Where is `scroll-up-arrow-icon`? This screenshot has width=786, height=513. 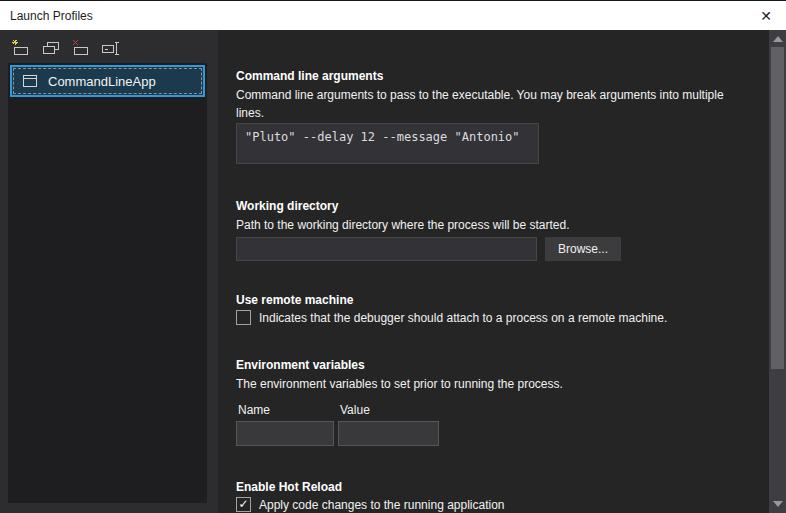
scroll-up-arrow-icon is located at coordinates (778, 39).